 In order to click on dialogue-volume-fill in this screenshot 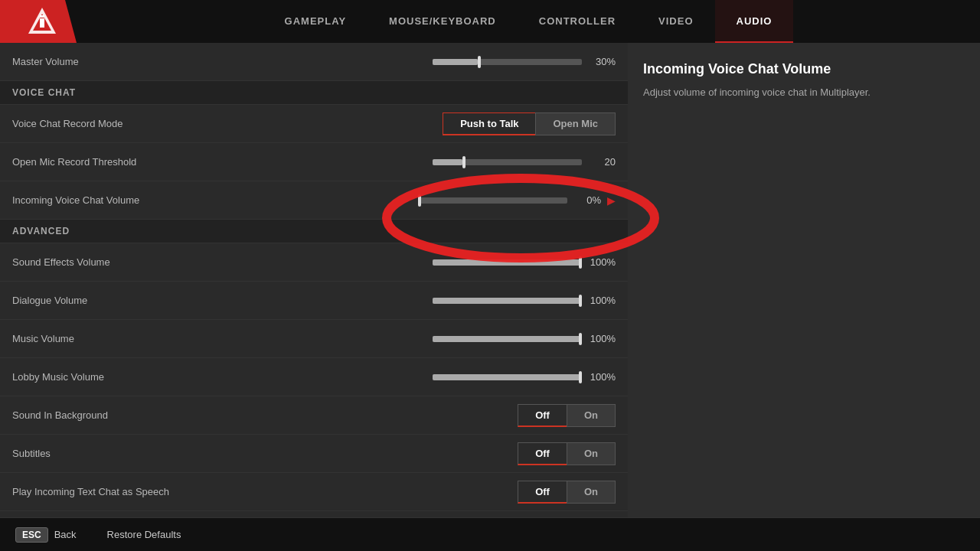, I will do `click(507, 301)`.